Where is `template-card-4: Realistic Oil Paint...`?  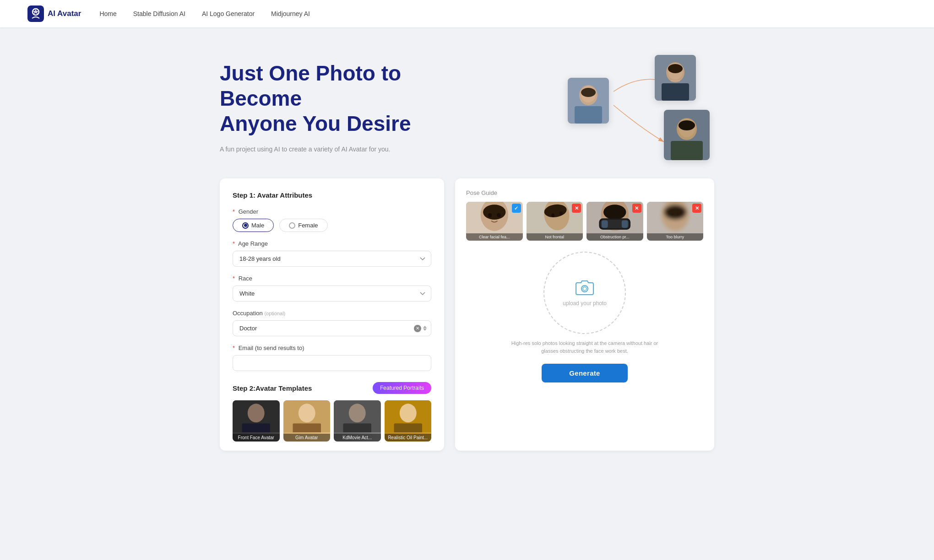
template-card-4: Realistic Oil Paint... is located at coordinates (408, 421).